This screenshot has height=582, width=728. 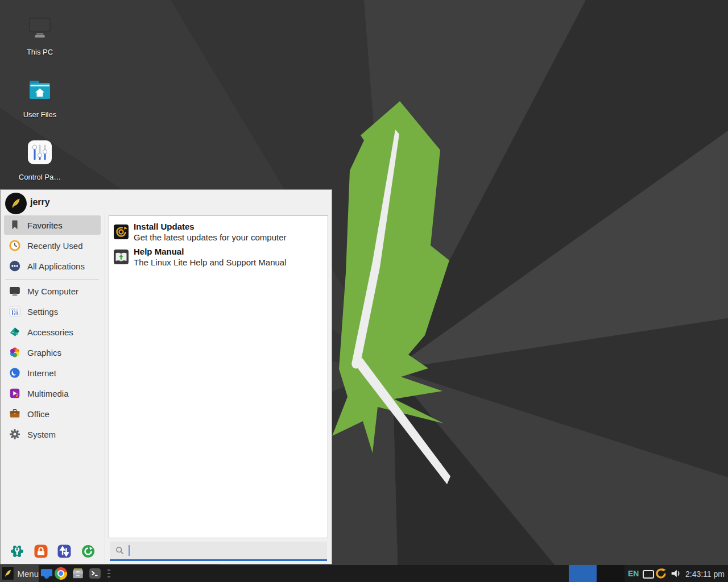 I want to click on sidebar-separator, so click(x=52, y=280).